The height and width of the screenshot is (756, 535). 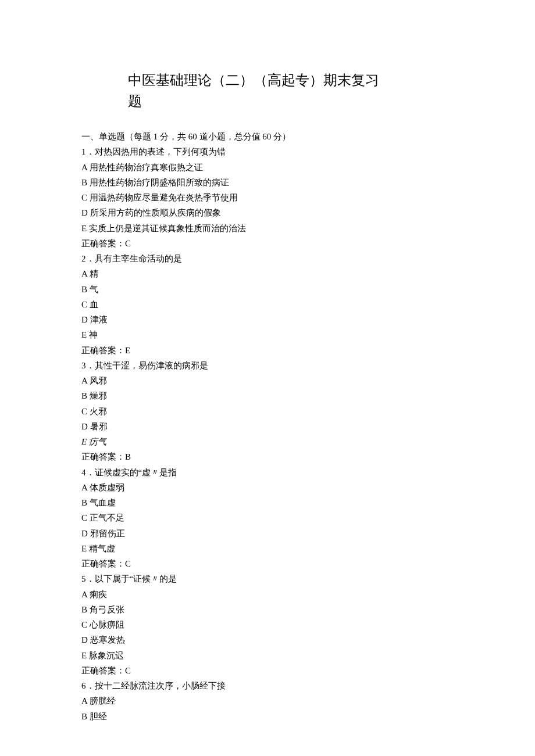 I want to click on option-text: 膀胱经, so click(x=101, y=701).